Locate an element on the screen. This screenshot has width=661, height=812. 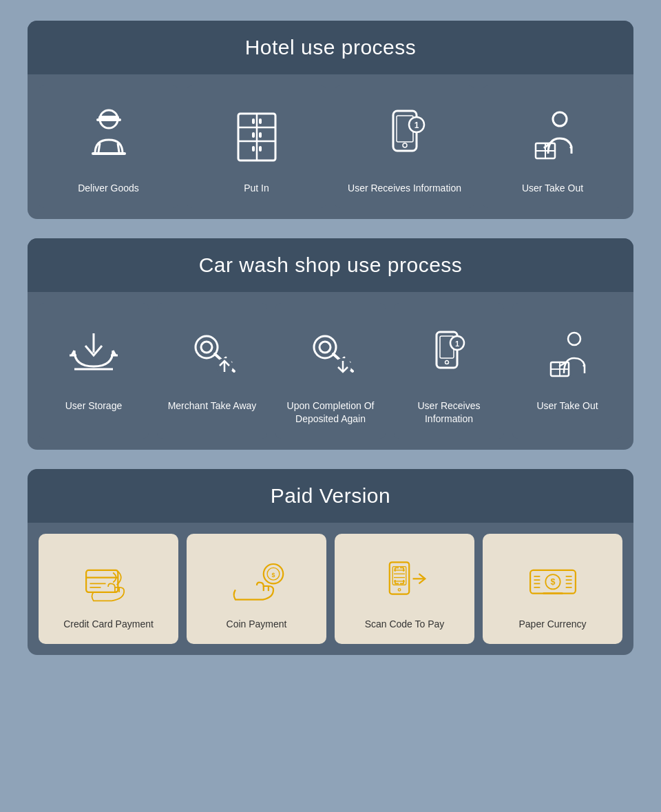
merchant-take-away-icon is located at coordinates (212, 354).